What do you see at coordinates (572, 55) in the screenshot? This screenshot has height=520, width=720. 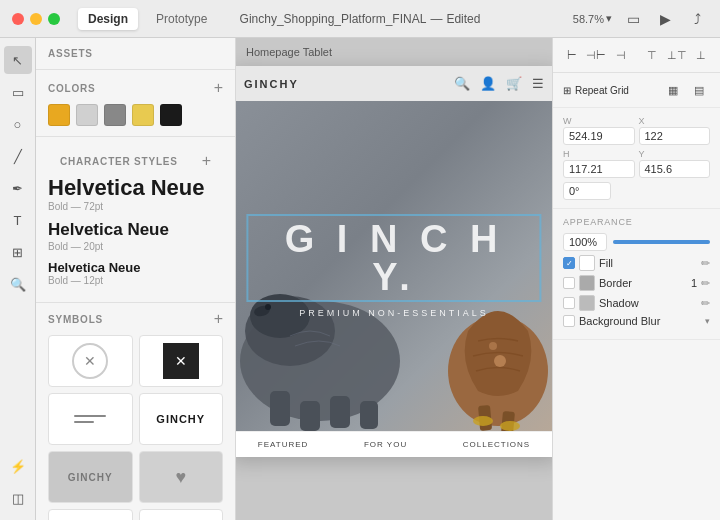 I see `align-left-icon: ⊢` at bounding box center [572, 55].